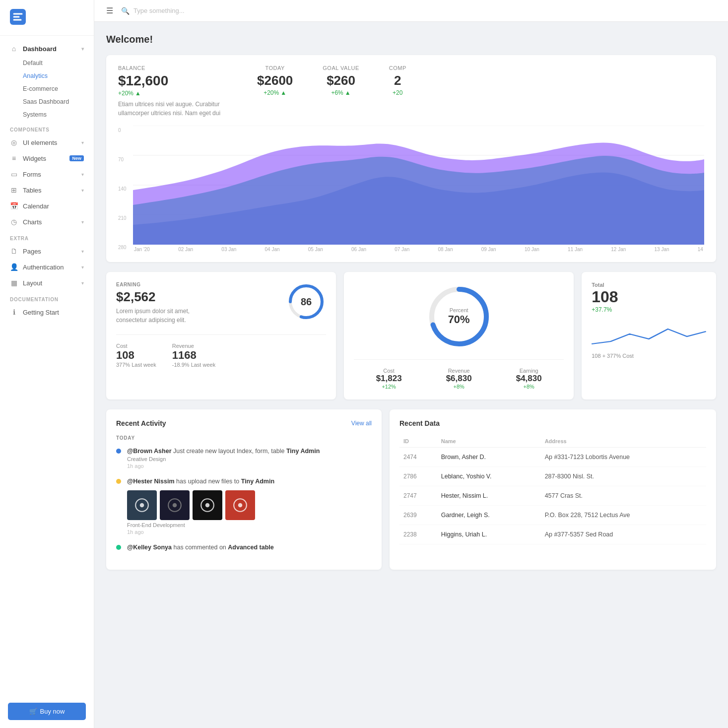  Describe the element at coordinates (275, 80) in the screenshot. I see `today-value: $2600` at that location.